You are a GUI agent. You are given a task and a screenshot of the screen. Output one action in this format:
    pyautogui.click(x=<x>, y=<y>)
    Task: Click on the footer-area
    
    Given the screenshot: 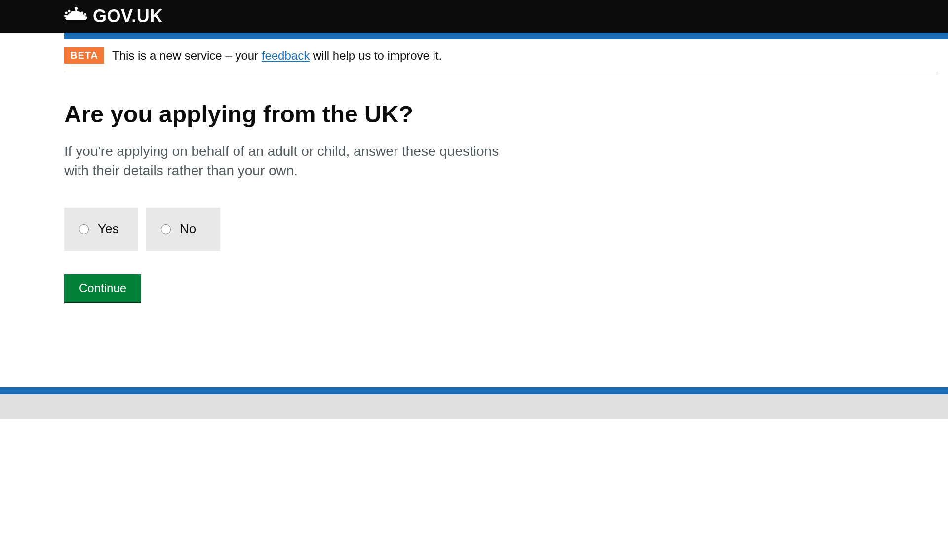 What is the action you would take?
    pyautogui.click(x=474, y=407)
    